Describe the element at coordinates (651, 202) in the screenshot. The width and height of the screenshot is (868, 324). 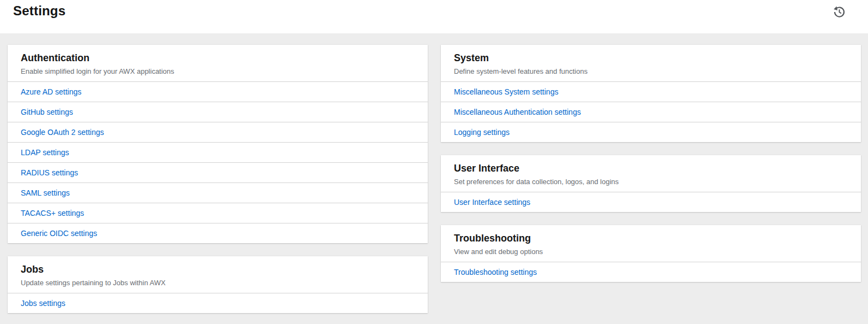
I see `card-link-list: User Interface settings` at that location.